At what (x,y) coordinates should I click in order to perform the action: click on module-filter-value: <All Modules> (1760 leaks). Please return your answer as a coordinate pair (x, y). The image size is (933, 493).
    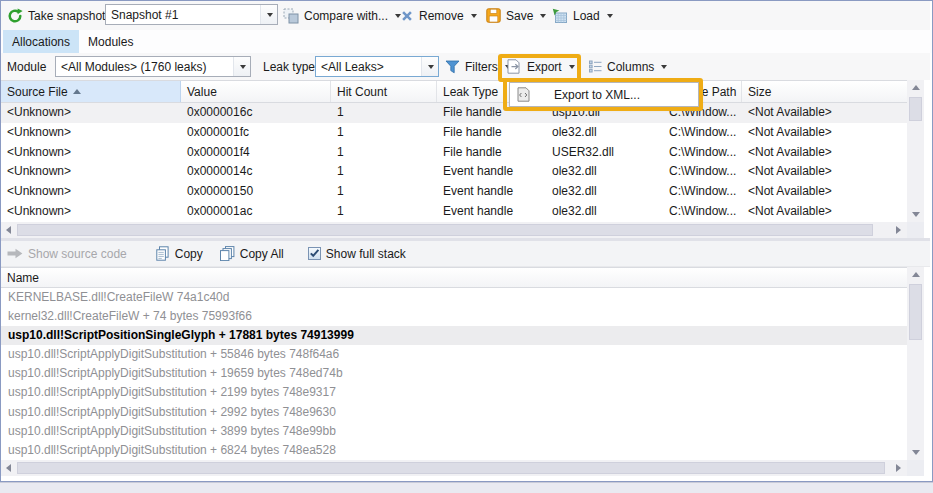
    Looking at the image, I should click on (144, 67).